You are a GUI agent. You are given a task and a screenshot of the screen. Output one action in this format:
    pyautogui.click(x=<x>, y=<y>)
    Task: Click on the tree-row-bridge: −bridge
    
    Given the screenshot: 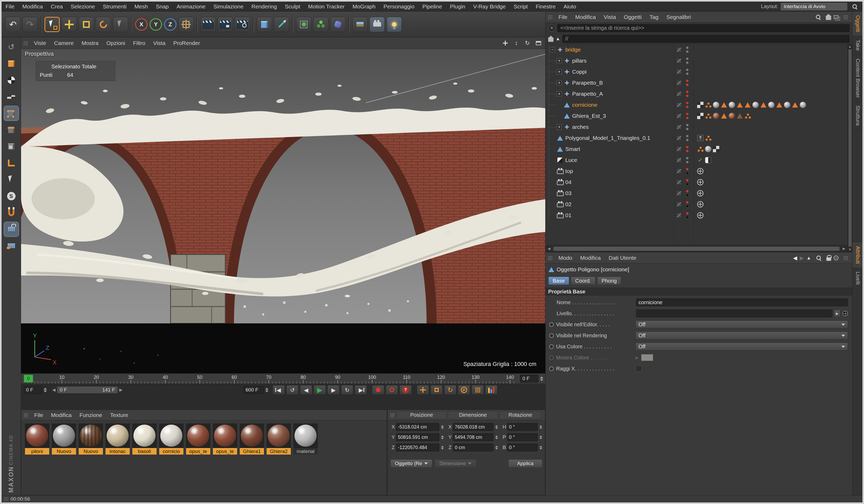 What is the action you would take?
    pyautogui.click(x=697, y=50)
    